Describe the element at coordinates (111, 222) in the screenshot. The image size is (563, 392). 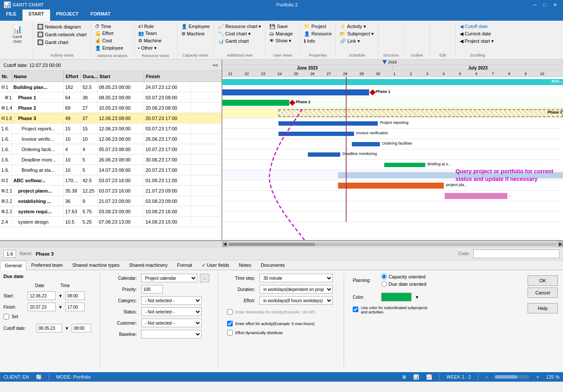
I see `table-row: 2.4 system design 10.5 5.25 07.08.23 13:…` at that location.